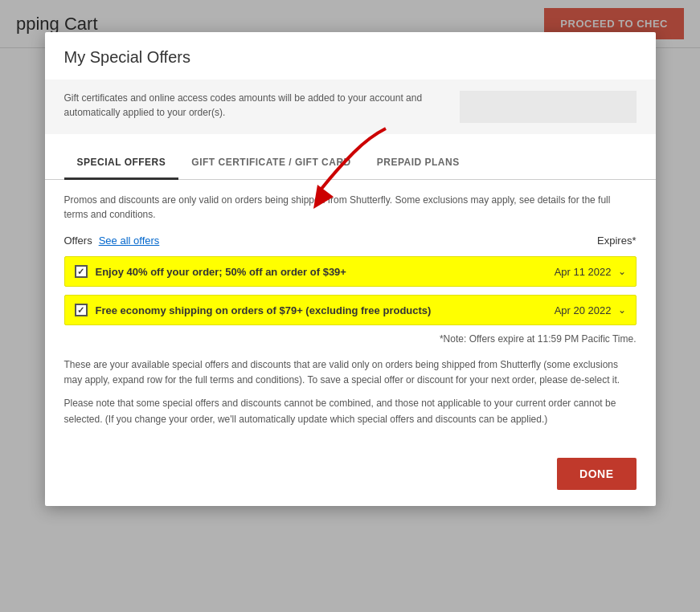  Describe the element at coordinates (350, 50) in the screenshot. I see `modal-header: My Special Offers` at that location.